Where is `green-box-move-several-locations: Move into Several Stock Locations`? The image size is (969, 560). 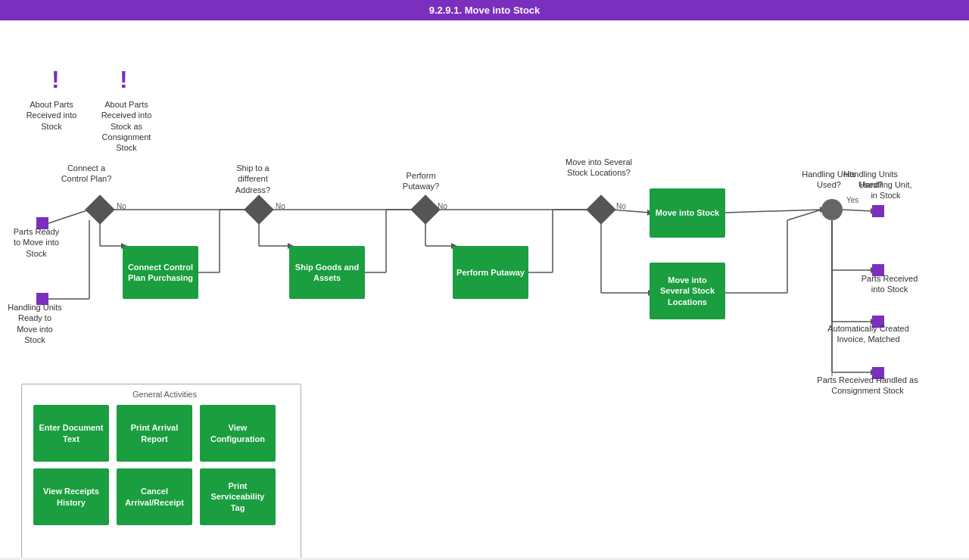
green-box-move-several-locations: Move into Several Stock Locations is located at coordinates (687, 291).